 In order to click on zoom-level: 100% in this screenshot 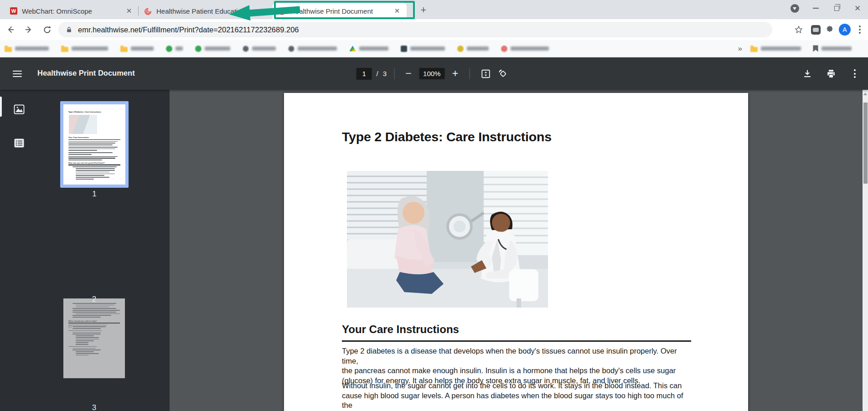, I will do `click(432, 74)`.